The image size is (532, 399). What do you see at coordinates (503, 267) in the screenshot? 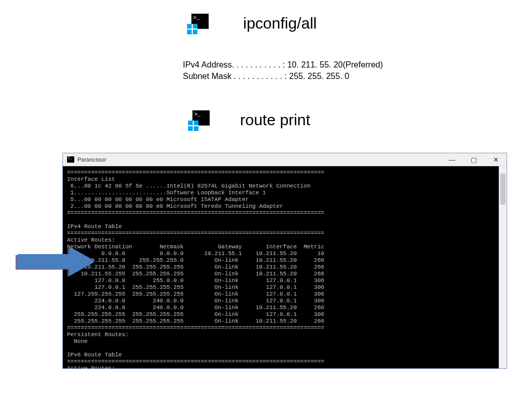
I see `scrollbar` at bounding box center [503, 267].